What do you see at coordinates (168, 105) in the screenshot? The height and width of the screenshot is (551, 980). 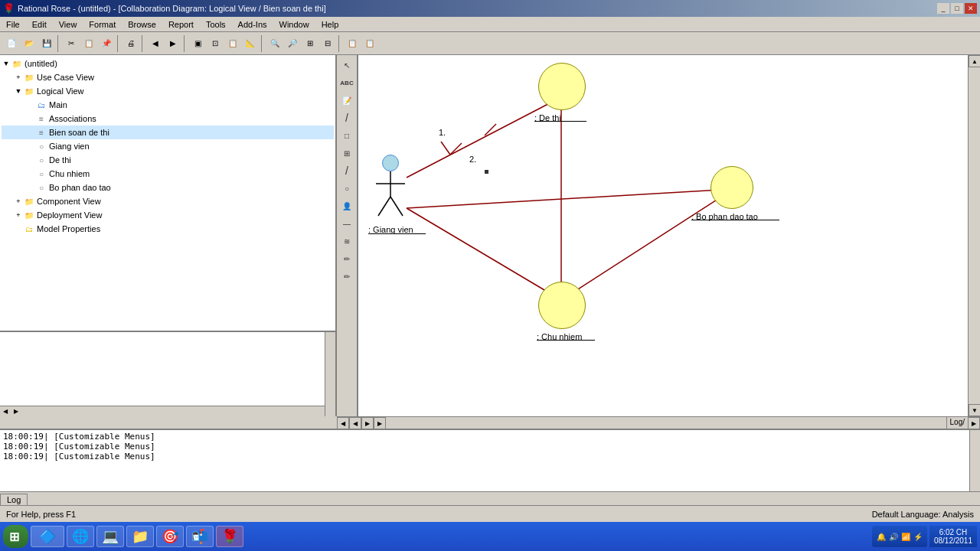 I see `tree-main: 🗂 Main` at bounding box center [168, 105].